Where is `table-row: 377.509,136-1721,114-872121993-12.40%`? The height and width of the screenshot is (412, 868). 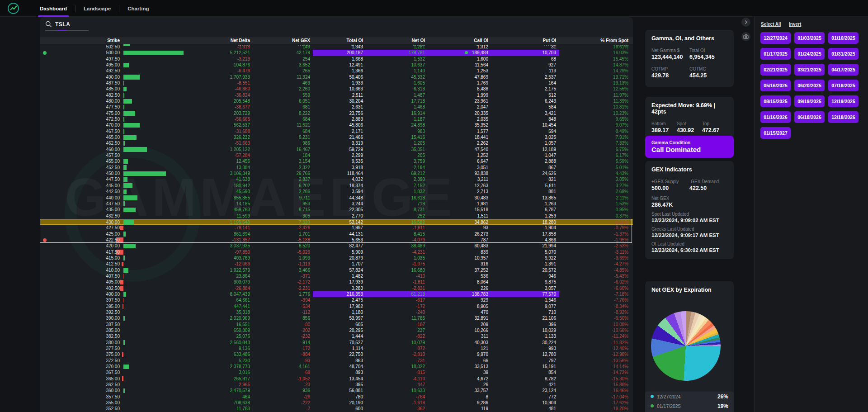 table-row: 377.509,136-1721,114-872121993-12.40% is located at coordinates (336, 348).